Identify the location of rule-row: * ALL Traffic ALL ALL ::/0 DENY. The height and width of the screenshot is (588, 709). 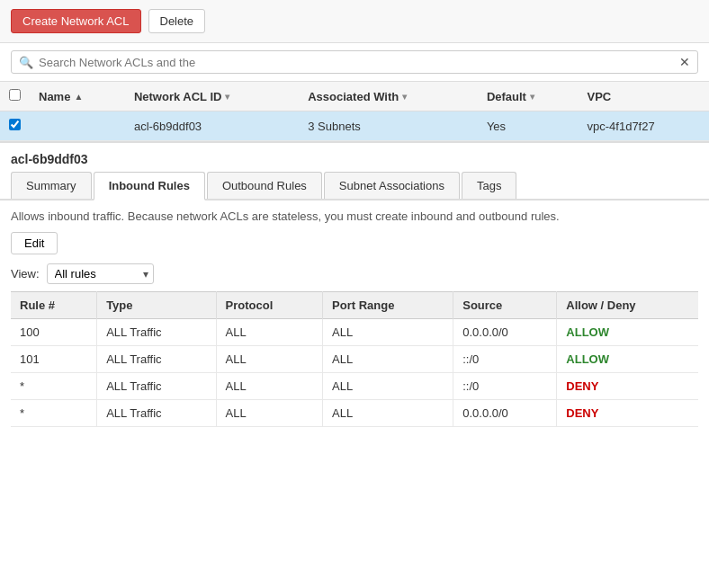
(354, 387).